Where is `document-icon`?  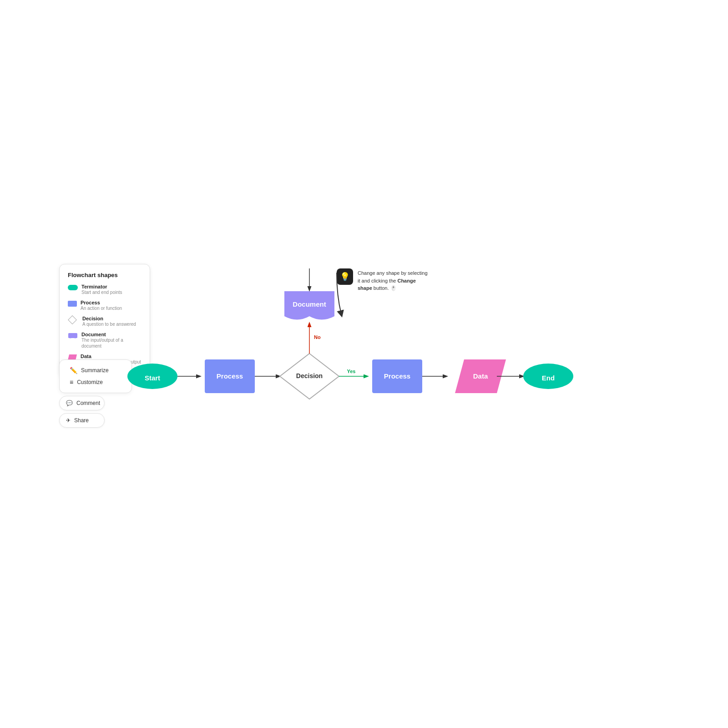 document-icon is located at coordinates (73, 337).